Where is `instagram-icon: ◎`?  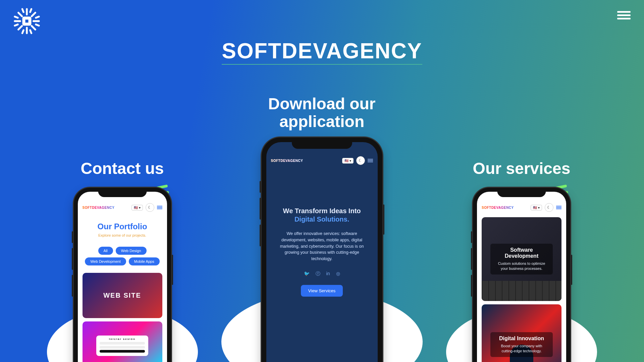 instagram-icon: ◎ is located at coordinates (338, 274).